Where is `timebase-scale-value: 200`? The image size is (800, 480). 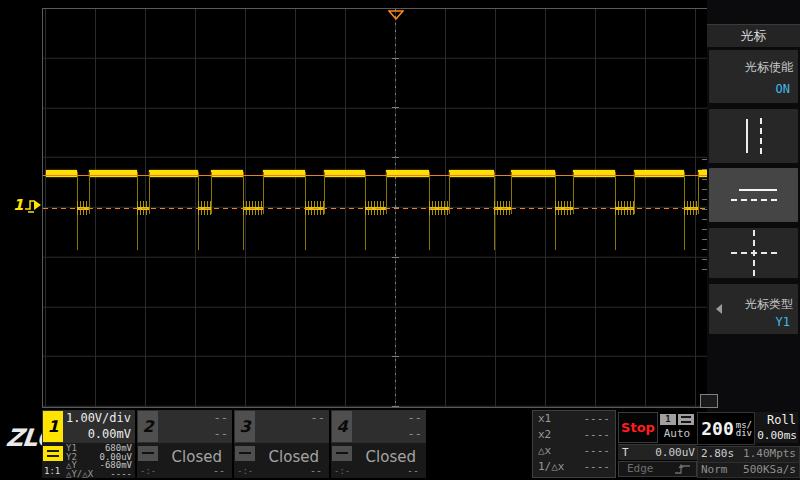
timebase-scale-value: 200 is located at coordinates (718, 428).